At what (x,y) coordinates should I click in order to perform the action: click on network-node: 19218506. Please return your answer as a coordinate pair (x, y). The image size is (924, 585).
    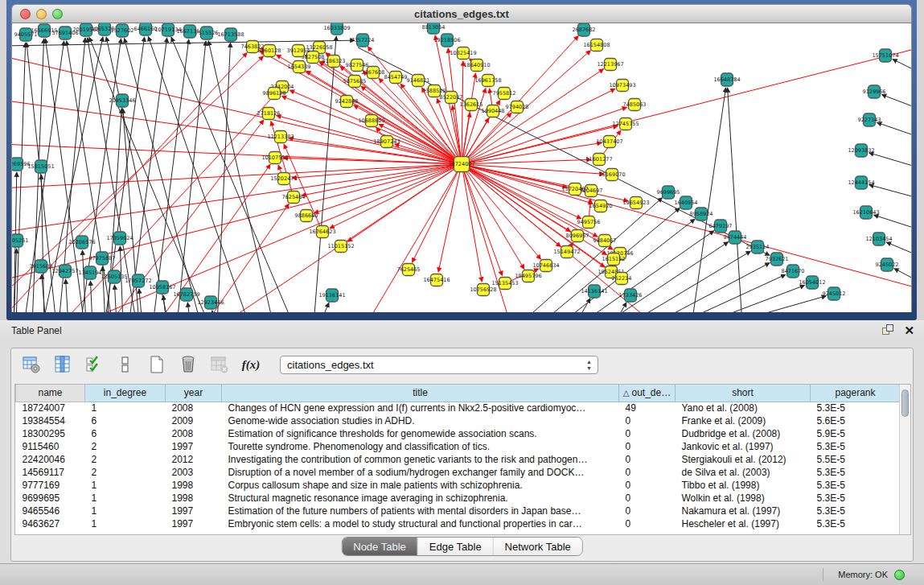
    Looking at the image, I should click on (447, 40).